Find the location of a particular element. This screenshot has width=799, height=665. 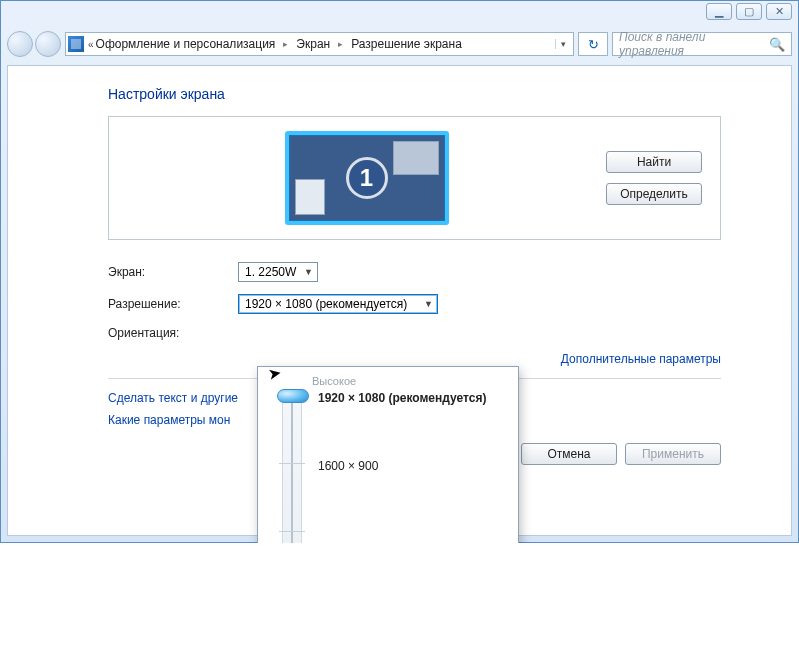

monitor-preview: 1 is located at coordinates (367, 178).